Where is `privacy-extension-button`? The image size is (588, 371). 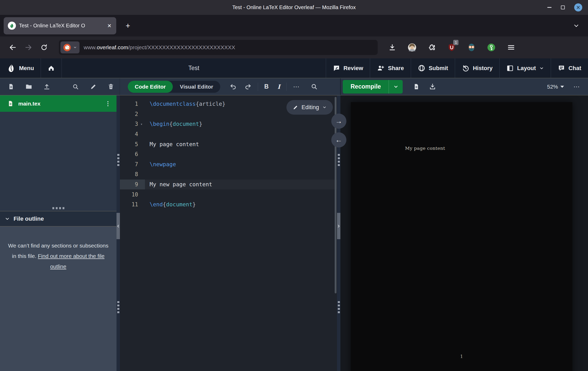
privacy-extension-button is located at coordinates (471, 47).